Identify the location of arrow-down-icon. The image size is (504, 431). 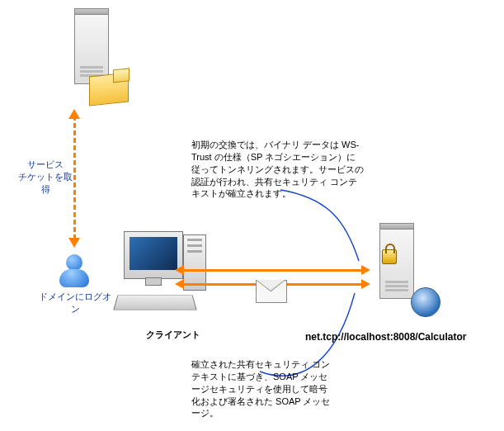
(74, 243).